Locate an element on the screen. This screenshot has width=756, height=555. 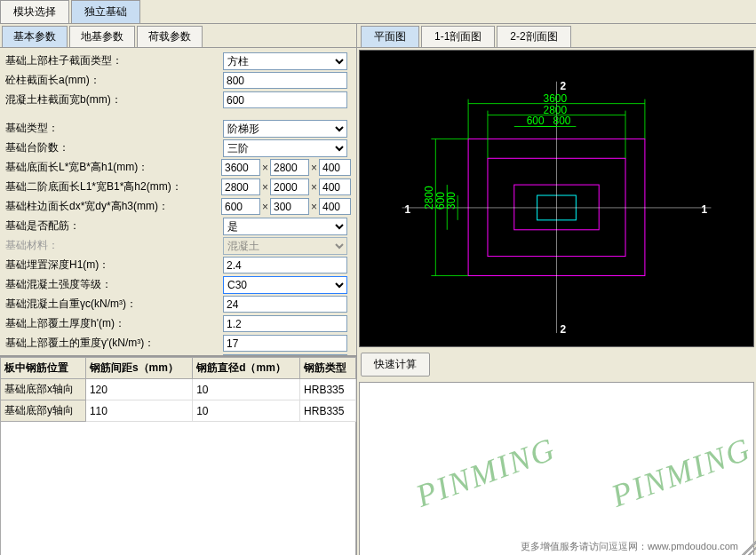
tab-plan-view: 平面图 is located at coordinates (390, 36).